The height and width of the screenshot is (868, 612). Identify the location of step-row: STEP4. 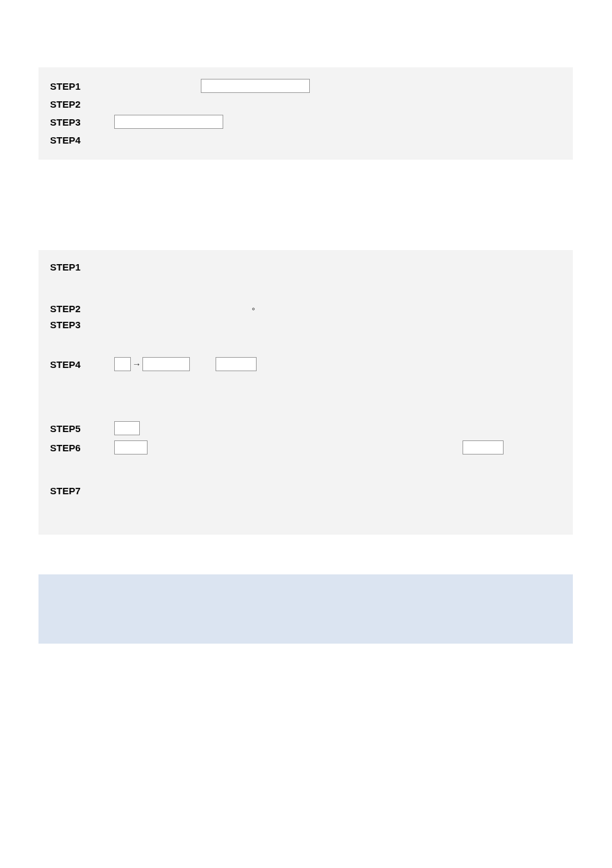
(305, 140).